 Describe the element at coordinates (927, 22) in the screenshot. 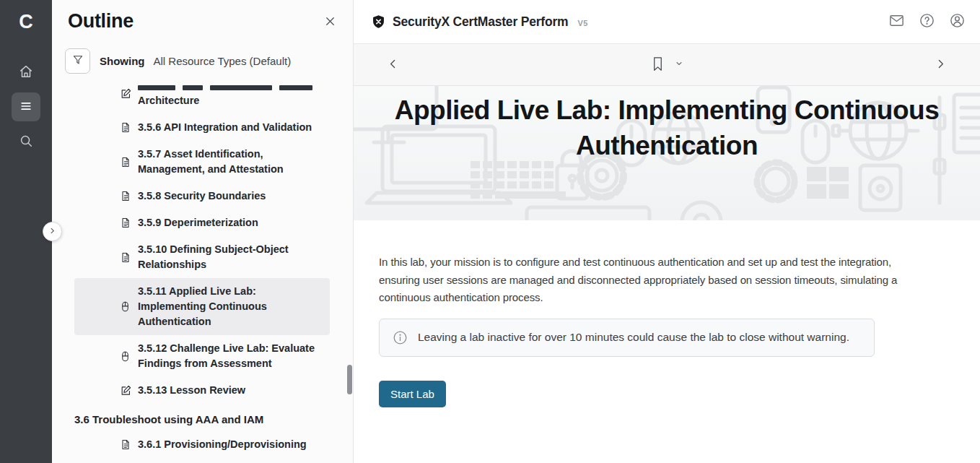

I see `help-button` at that location.